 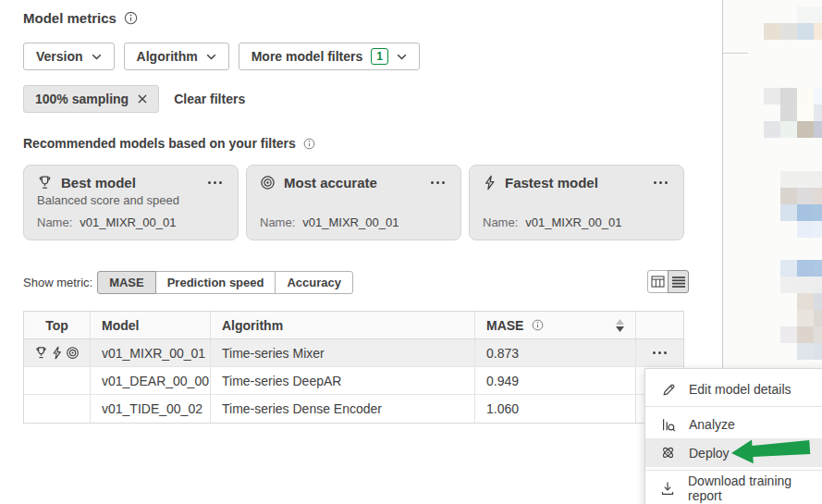 What do you see at coordinates (343, 353) in the screenshot?
I see `algorithm-cell: Time-series Mixer` at bounding box center [343, 353].